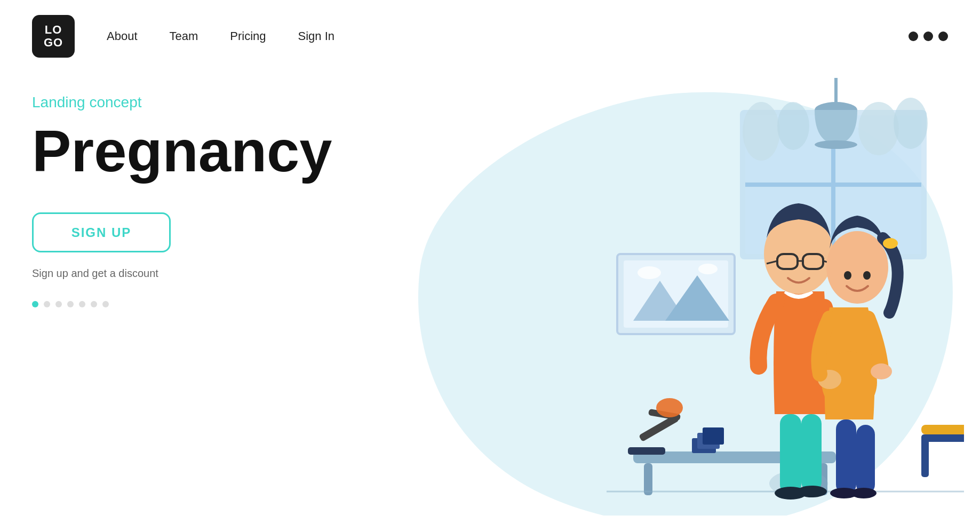 The height and width of the screenshot is (523, 980). Describe the element at coordinates (184, 36) in the screenshot. I see `nav-team: Team` at that location.